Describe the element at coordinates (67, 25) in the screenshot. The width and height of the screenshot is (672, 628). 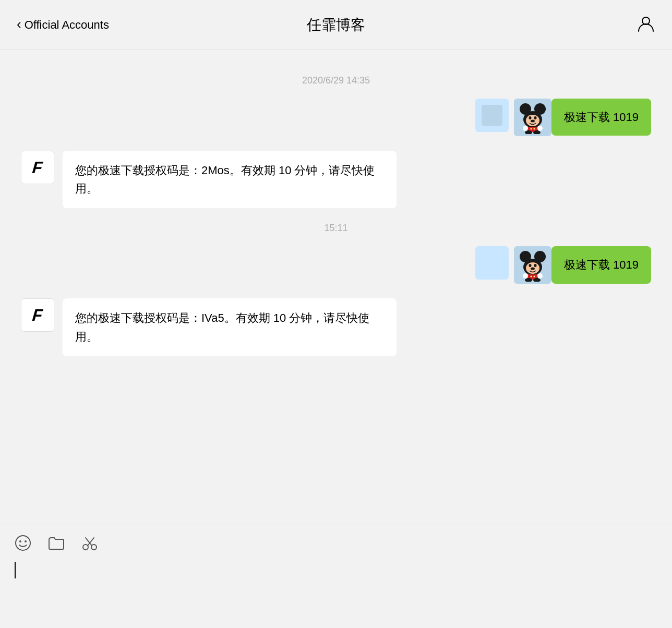
I see `back-label: Official Accounts` at that location.